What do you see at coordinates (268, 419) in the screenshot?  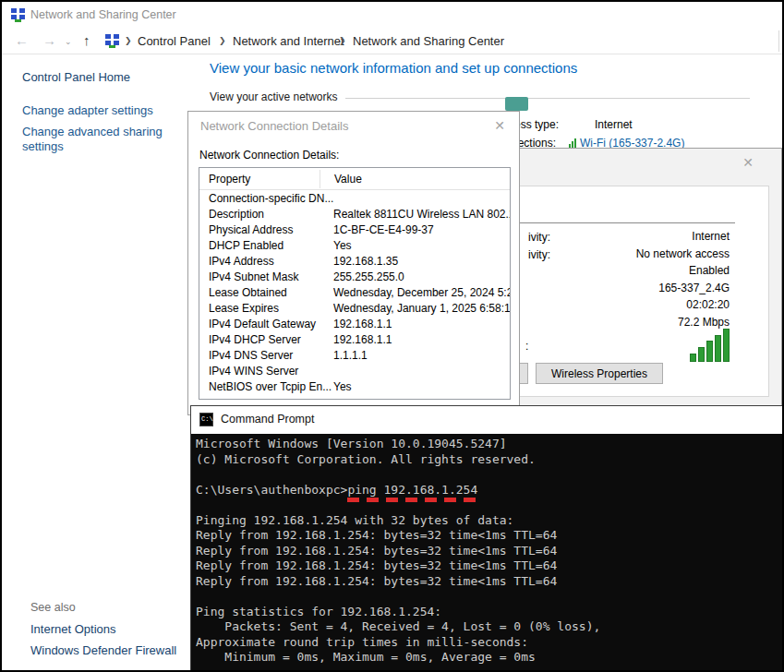 I see `cmd-window-title: Command Prompt` at bounding box center [268, 419].